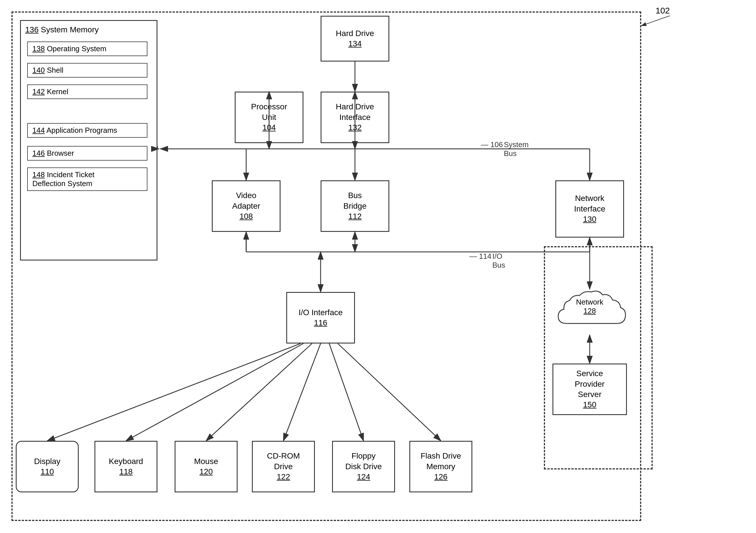 The height and width of the screenshot is (533, 756). Describe the element at coordinates (88, 130) in the screenshot. I see `memory-item-app-programs: 144 Application Programs` at that location.